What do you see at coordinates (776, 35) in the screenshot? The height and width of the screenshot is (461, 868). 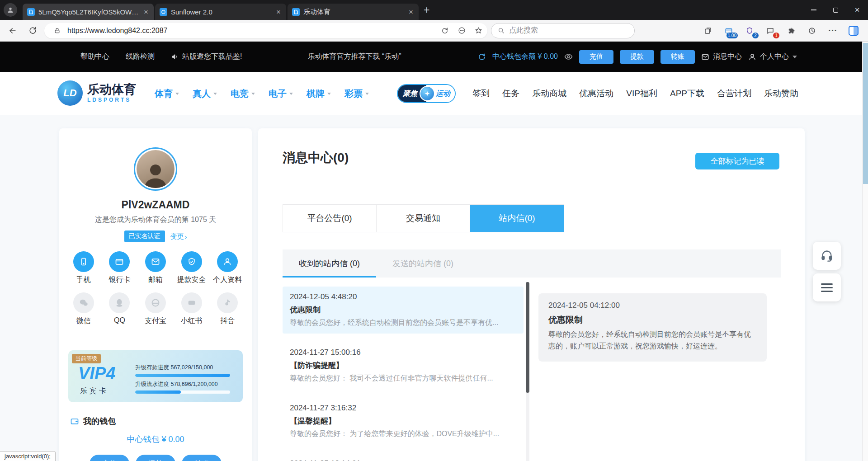 I see `extension-badge: 1` at bounding box center [776, 35].